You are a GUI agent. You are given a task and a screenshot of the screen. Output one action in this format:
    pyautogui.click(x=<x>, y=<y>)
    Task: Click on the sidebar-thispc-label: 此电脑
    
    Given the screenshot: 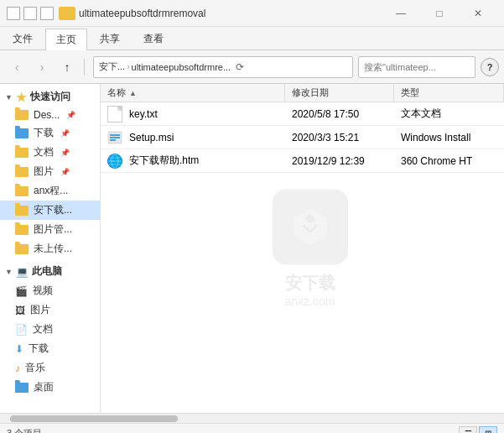 What is the action you would take?
    pyautogui.click(x=47, y=272)
    